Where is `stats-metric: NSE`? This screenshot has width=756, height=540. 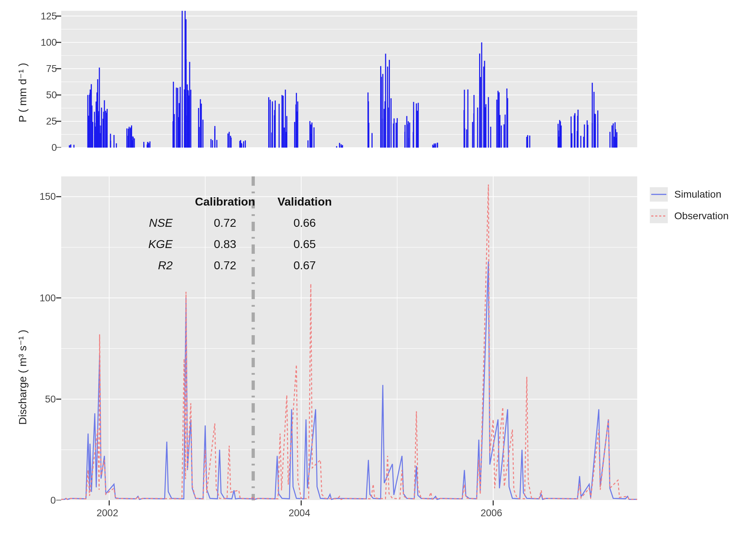
stats-metric: NSE is located at coordinates (161, 223).